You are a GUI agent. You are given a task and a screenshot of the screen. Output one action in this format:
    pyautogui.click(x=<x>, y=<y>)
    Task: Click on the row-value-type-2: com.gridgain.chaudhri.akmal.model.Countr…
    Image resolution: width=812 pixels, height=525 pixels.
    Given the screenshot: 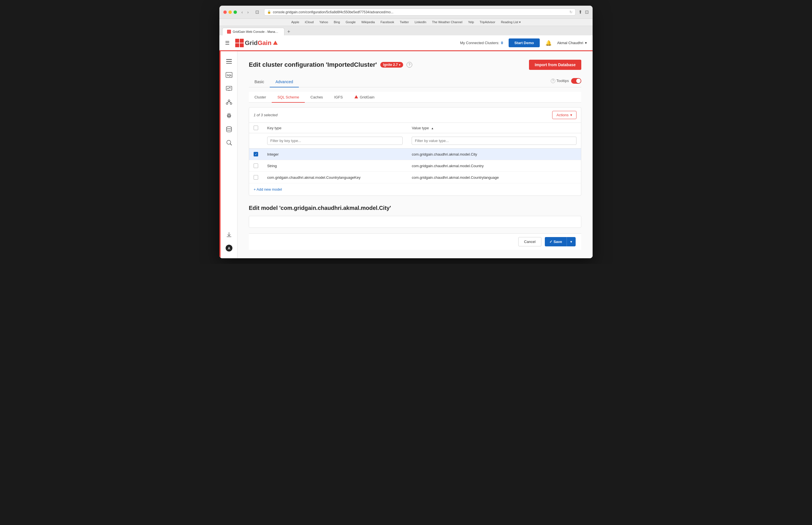 What is the action you would take?
    pyautogui.click(x=494, y=166)
    